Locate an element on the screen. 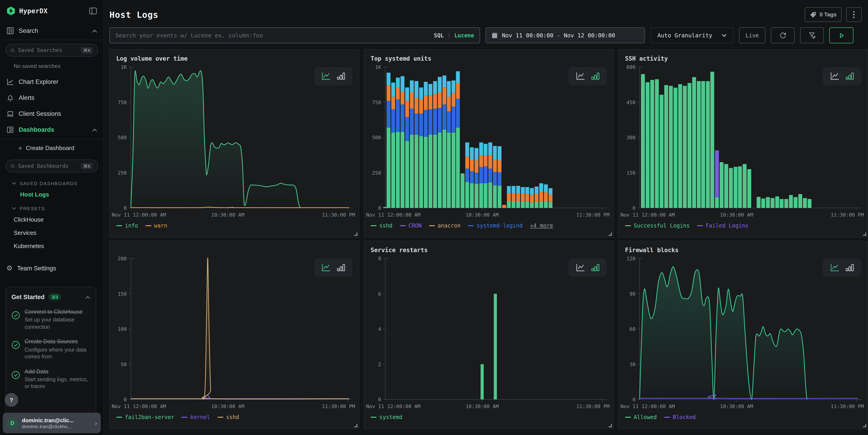 This screenshot has height=435, width=868. get-started-step-add-data: Add Data Start sending logs, metrics, or… is located at coordinates (51, 379).